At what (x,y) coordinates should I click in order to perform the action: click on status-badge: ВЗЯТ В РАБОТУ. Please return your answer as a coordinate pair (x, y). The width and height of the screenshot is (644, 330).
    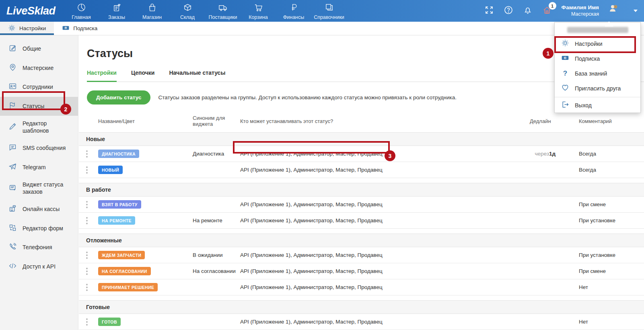
    Looking at the image, I should click on (120, 204).